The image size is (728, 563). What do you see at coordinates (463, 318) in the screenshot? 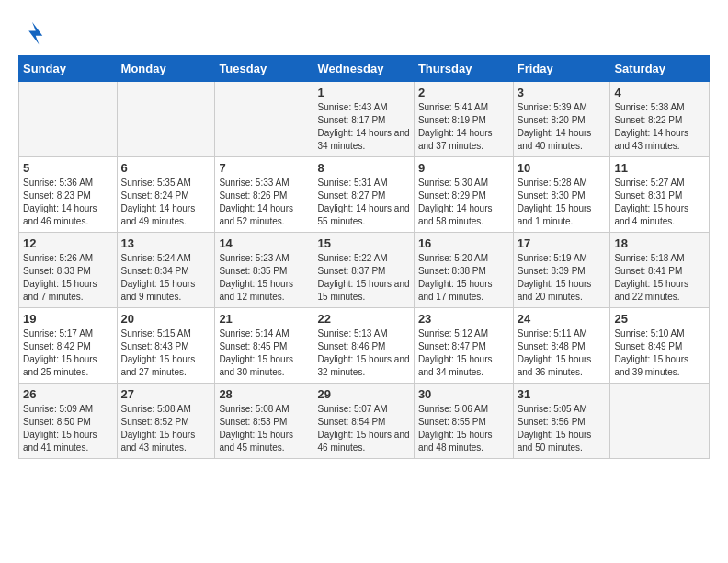
I see `day-number: 23` at bounding box center [463, 318].